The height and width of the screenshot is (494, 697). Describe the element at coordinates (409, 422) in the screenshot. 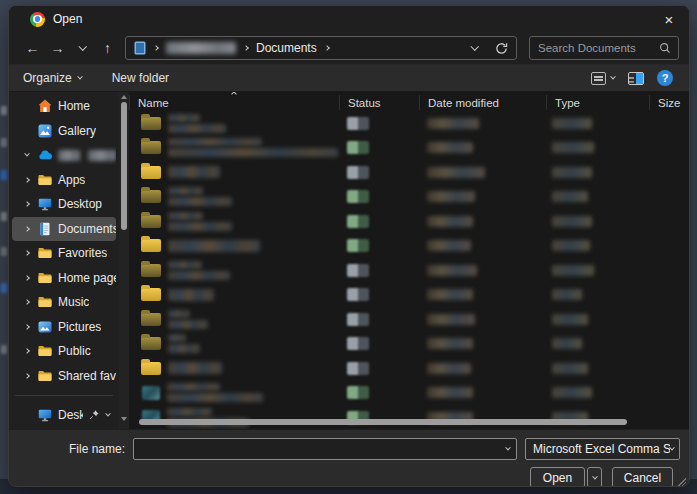

I see `horizontal-scrollbar` at that location.